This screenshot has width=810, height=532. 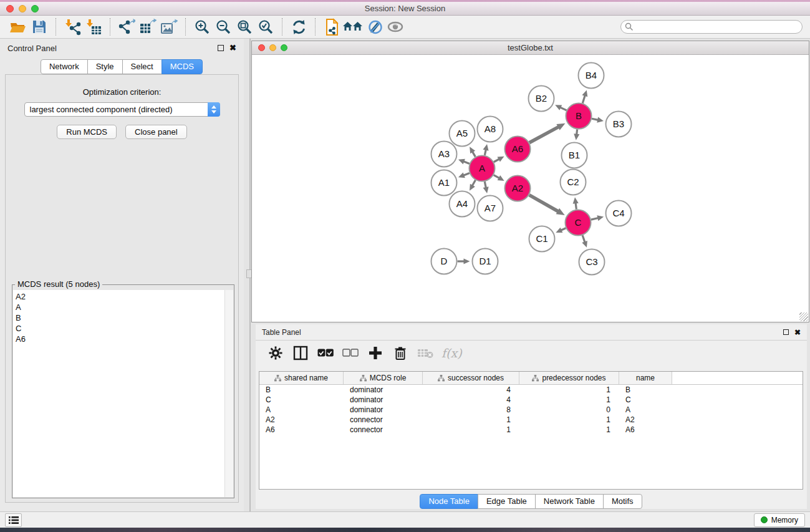 I want to click on column-header: shared name, so click(x=302, y=378).